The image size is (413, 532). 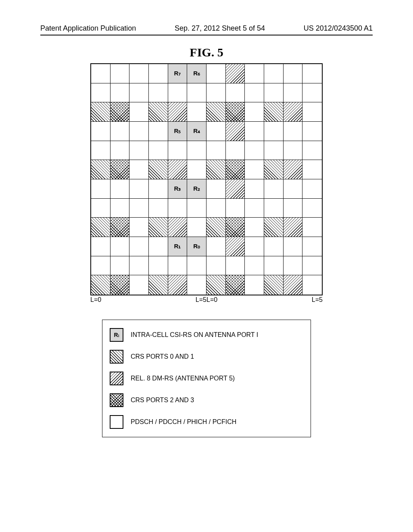 What do you see at coordinates (183, 378) in the screenshot?
I see `legend-label-dmrs: REL. 8 DM-RS (ANTENNA PORT 5)` at bounding box center [183, 378].